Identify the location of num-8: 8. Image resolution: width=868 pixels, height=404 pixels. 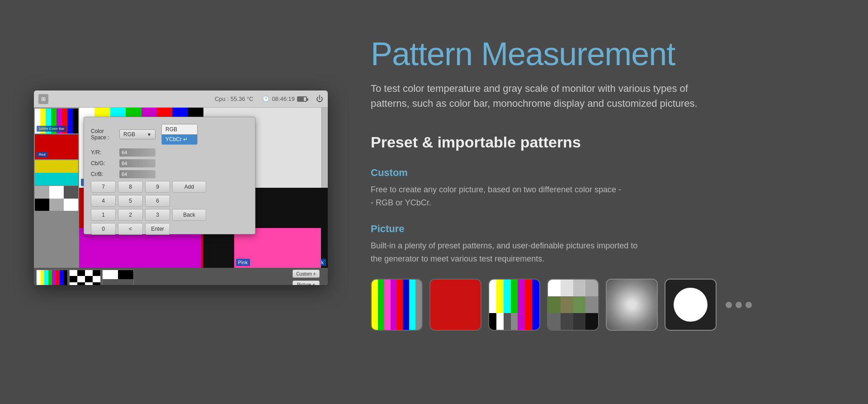
(130, 187).